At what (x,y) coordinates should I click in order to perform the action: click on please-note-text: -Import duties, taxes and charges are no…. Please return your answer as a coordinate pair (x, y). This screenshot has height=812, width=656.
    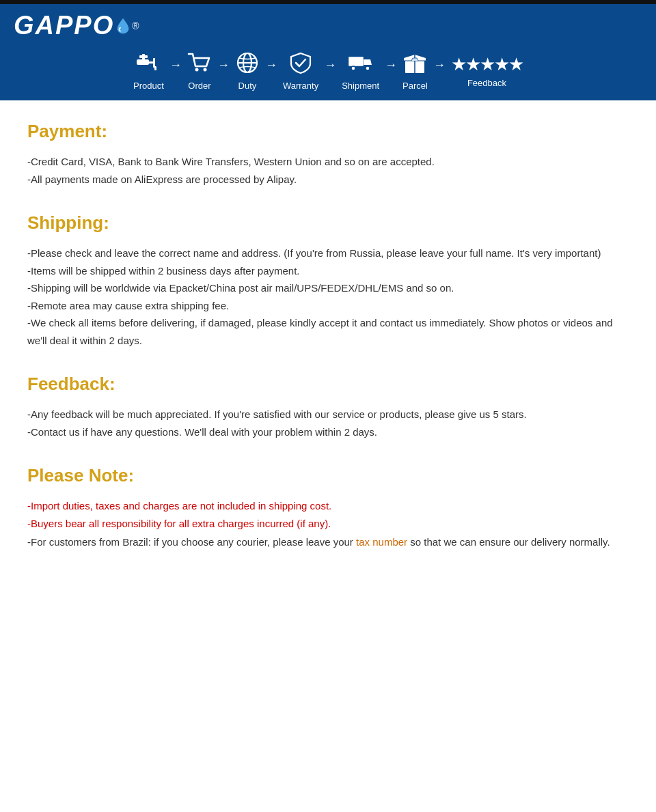
    Looking at the image, I should click on (328, 524).